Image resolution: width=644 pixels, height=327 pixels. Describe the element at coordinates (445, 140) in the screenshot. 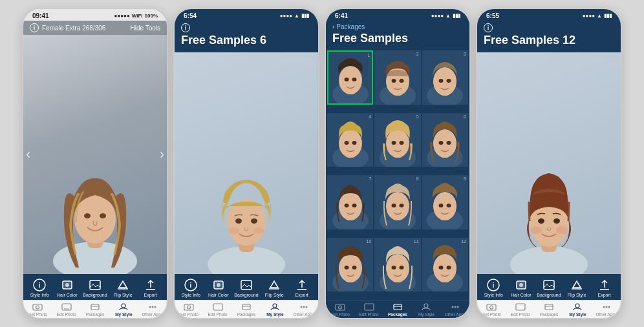

I see `grid-cell-6: 6` at that location.